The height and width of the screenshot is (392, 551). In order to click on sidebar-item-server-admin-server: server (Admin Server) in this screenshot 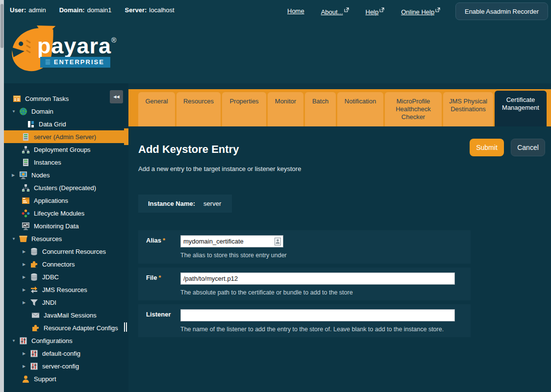, I will do `click(66, 137)`.